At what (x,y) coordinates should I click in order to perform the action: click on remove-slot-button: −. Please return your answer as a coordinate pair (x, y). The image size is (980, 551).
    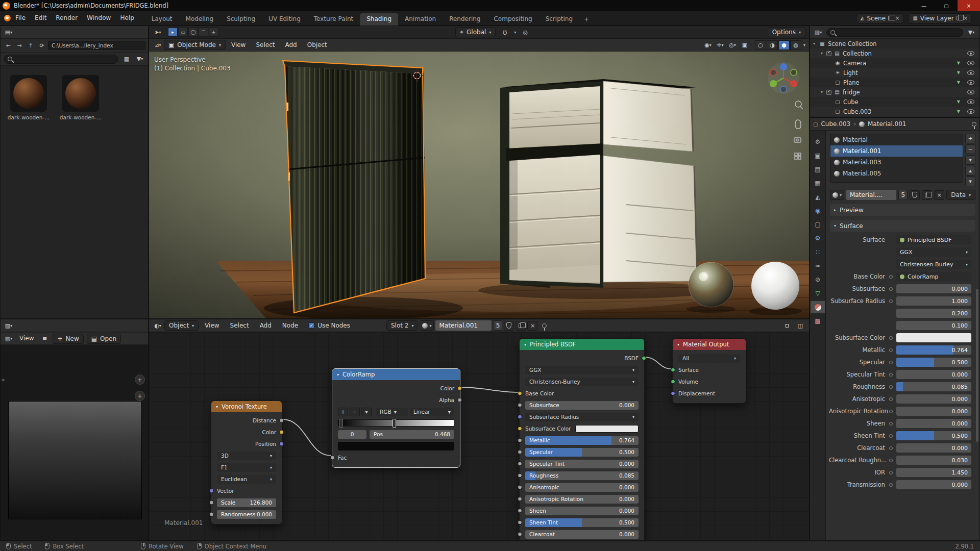
    Looking at the image, I should click on (970, 149).